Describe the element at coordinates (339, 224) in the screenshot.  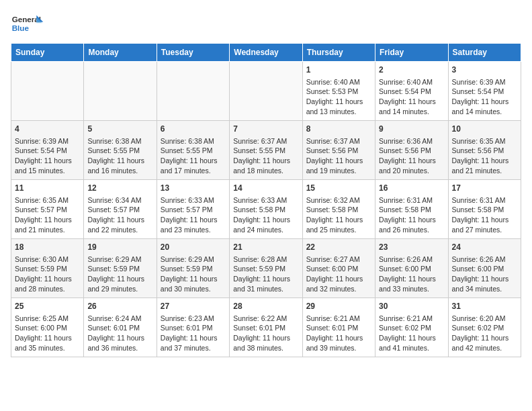
I see `day-info: Daylight: 11 hours and 25 minutes.` at that location.